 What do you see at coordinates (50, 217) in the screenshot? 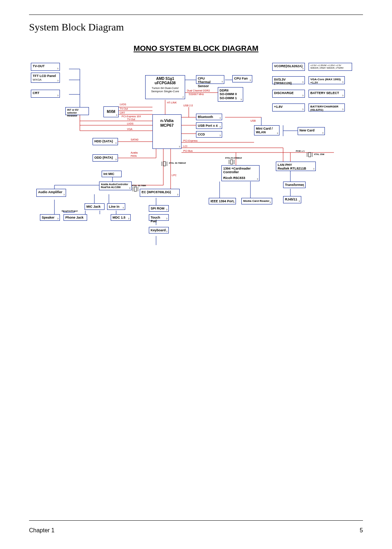
I see `speaker-block: Speaker3` at bounding box center [50, 217].